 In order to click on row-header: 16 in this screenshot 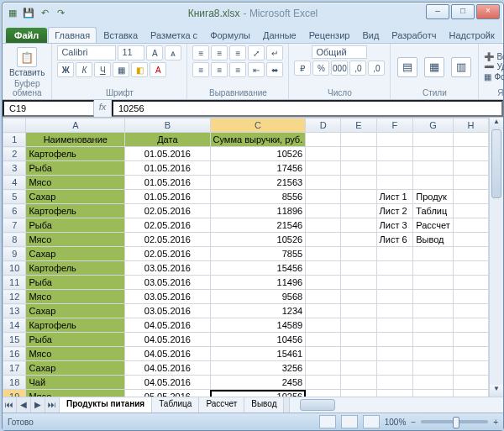, I will do `click(15, 355)`.